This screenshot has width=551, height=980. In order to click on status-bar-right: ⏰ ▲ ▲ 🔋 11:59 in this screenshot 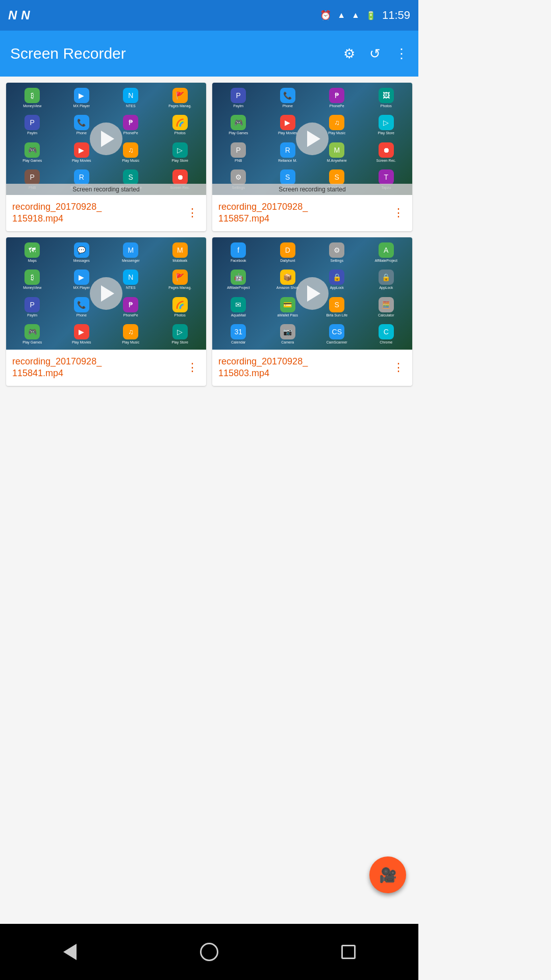, I will do `click(365, 15)`.